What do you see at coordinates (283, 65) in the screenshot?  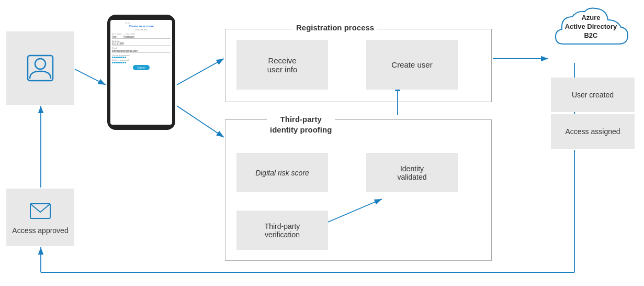 I see `receive-user-info-label: Receiveuser info` at bounding box center [283, 65].